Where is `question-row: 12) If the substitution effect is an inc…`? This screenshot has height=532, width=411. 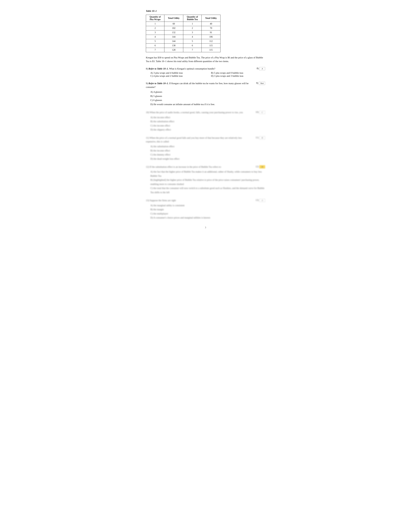
question-row: 12) If the substitution effect is an inc… is located at coordinates (206, 167).